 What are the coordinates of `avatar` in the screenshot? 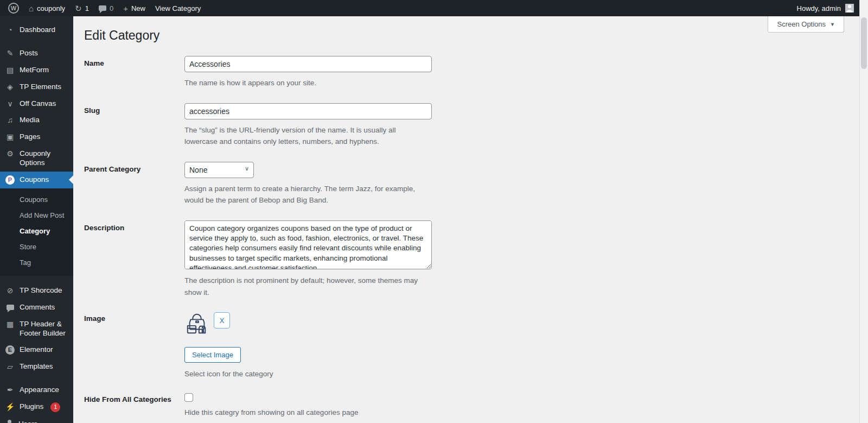 It's located at (850, 8).